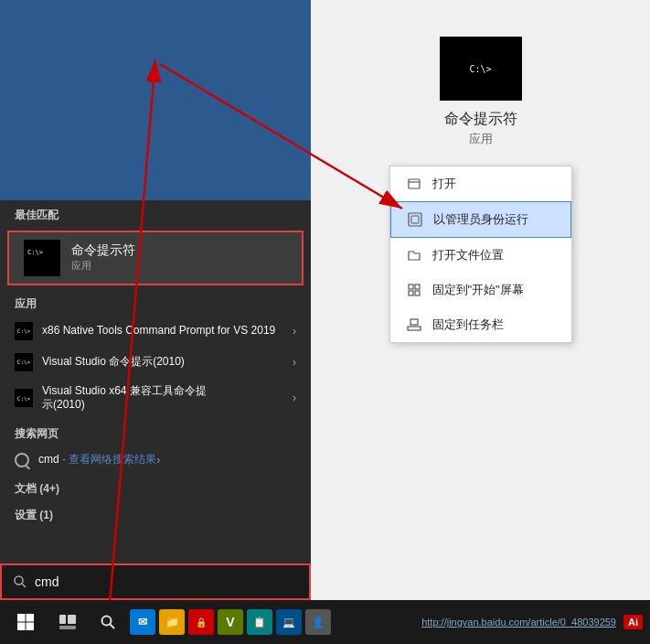  What do you see at coordinates (155, 399) in the screenshot?
I see `app-item-vs2010-x64: C:\> Visual Studio x64 兼容工具命令提示(2010) ›` at bounding box center [155, 399].